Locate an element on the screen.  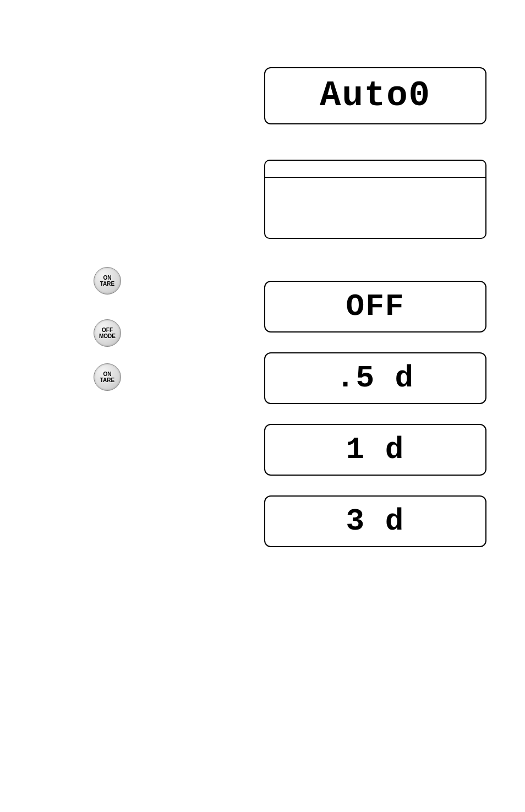
lcd-point5d-text: .5 d is located at coordinates (375, 378).